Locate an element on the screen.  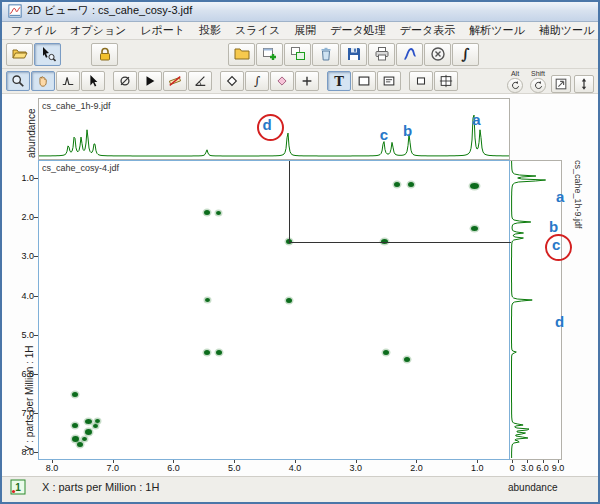
x-tick: 2.0 is located at coordinates (416, 468).